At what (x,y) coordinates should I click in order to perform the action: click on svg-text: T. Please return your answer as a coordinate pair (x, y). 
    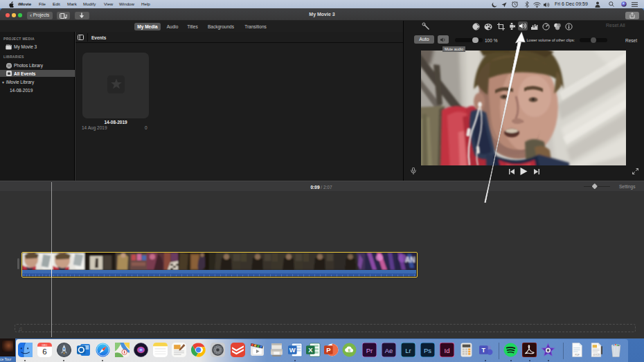
    Looking at the image, I should click on (483, 350).